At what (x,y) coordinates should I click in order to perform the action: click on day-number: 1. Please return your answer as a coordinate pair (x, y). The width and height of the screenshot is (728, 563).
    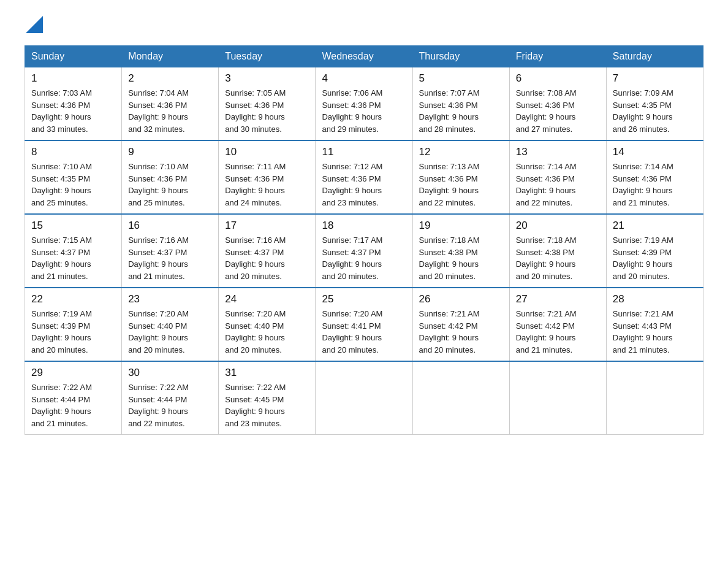
    Looking at the image, I should click on (74, 79).